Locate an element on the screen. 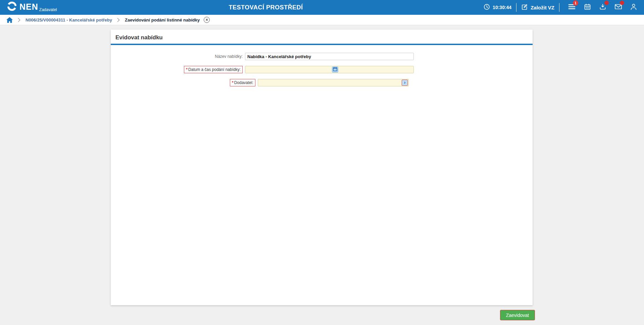 This screenshot has width=644, height=325. calendar-icon is located at coordinates (587, 7).